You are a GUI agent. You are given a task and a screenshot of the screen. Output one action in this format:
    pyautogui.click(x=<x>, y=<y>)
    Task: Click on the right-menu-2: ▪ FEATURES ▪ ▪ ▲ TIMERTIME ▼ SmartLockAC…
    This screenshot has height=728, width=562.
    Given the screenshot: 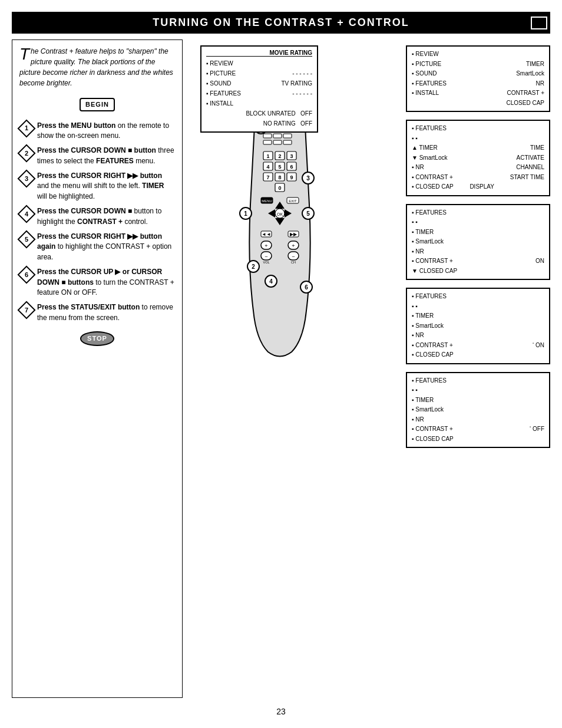 What is the action you would take?
    pyautogui.click(x=478, y=158)
    